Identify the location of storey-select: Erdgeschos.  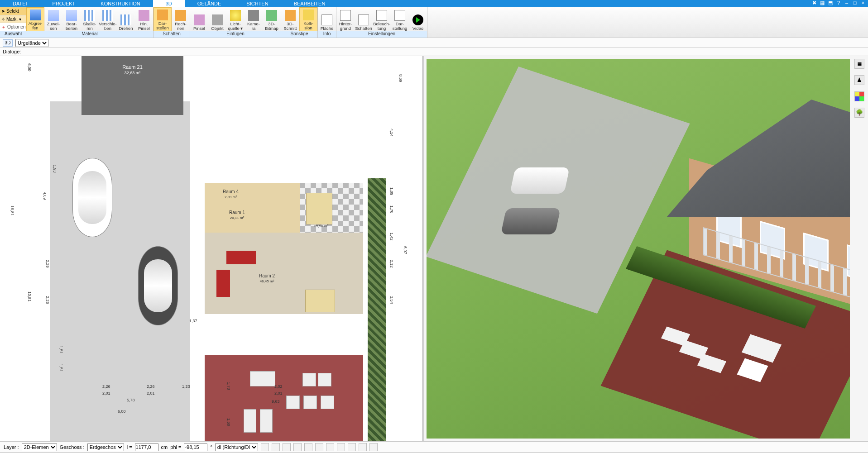
(106, 447).